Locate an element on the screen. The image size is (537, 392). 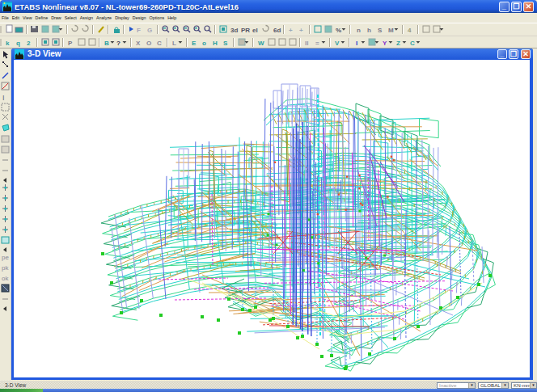
svg-text: M is located at coordinates (391, 31).